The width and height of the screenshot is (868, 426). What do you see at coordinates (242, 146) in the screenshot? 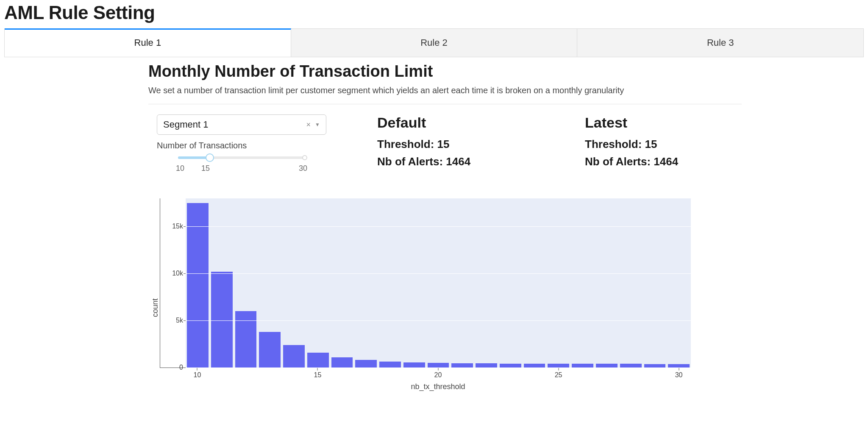
I see `slider-label: Number of Transactions` at bounding box center [242, 146].